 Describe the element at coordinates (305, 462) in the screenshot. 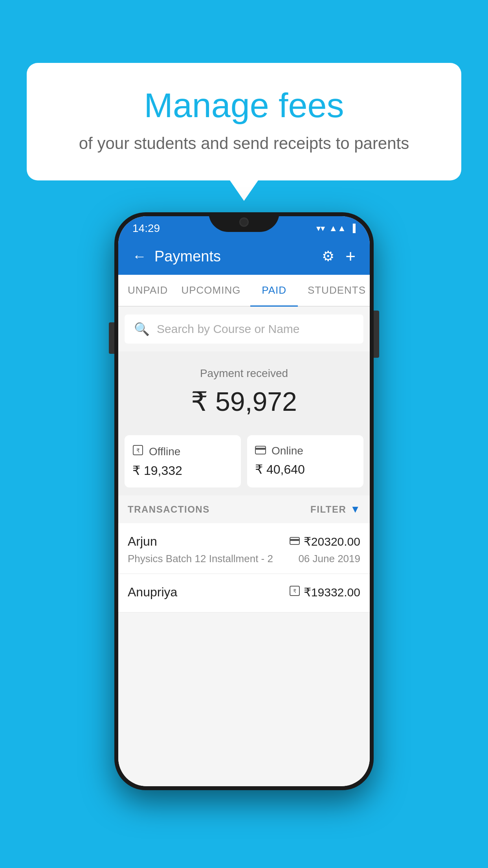

I see `online-payment-card: Online ₹ 40,640` at that location.